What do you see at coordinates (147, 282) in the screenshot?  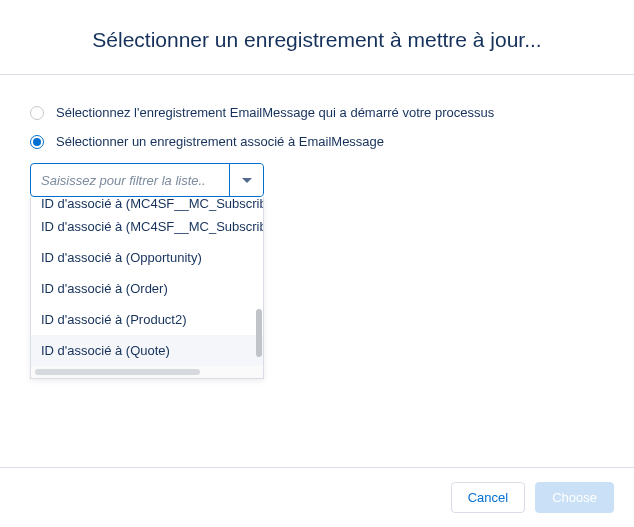 I see `dropdown-list: ID d'associé à (MC4SF__MC_Subscriber) ID…` at bounding box center [147, 282].